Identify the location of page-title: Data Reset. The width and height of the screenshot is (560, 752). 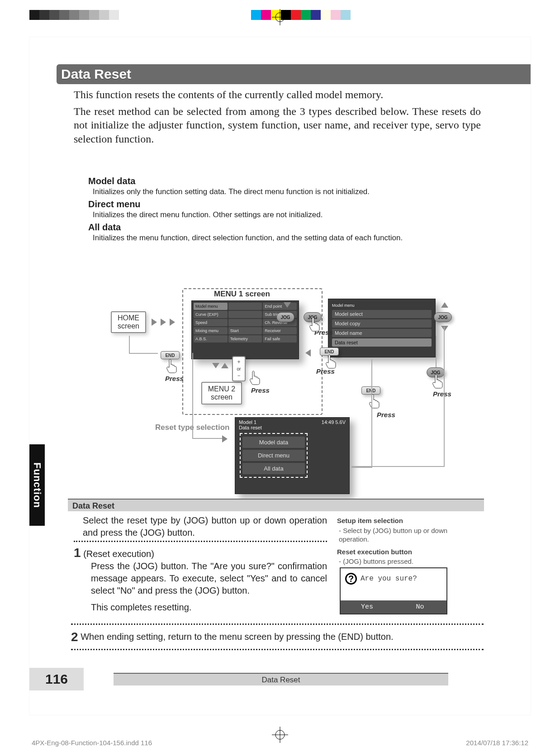
(294, 74).